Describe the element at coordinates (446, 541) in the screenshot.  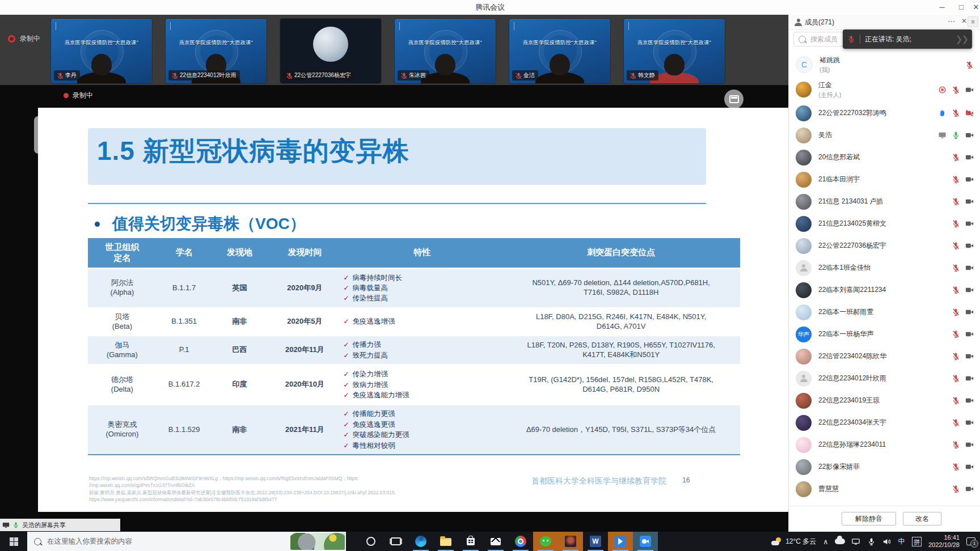
I see `taskbar-app-explorer` at that location.